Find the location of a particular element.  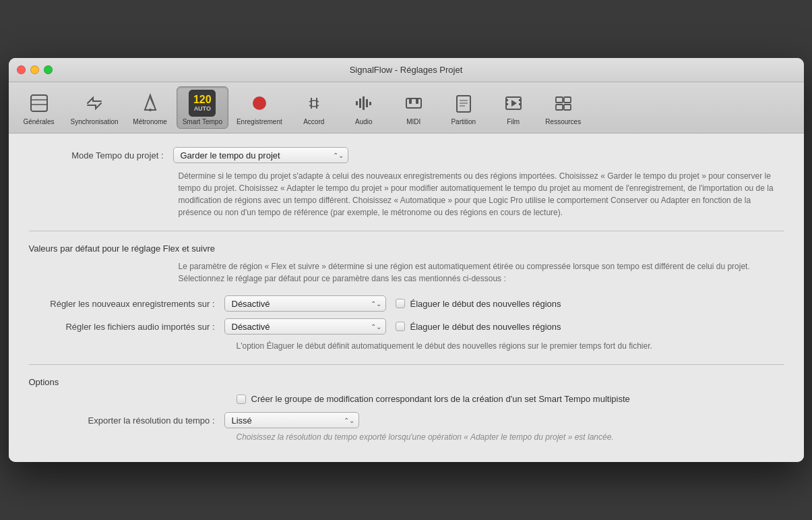

toolbar-label-metronome: Métronome is located at coordinates (150, 121).